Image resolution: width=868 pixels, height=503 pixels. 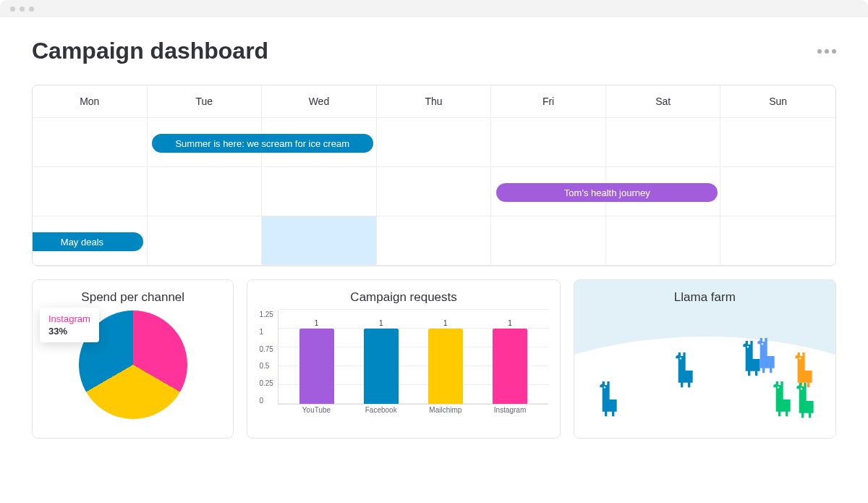 I want to click on calendar-day-header: Thu, so click(x=434, y=101).